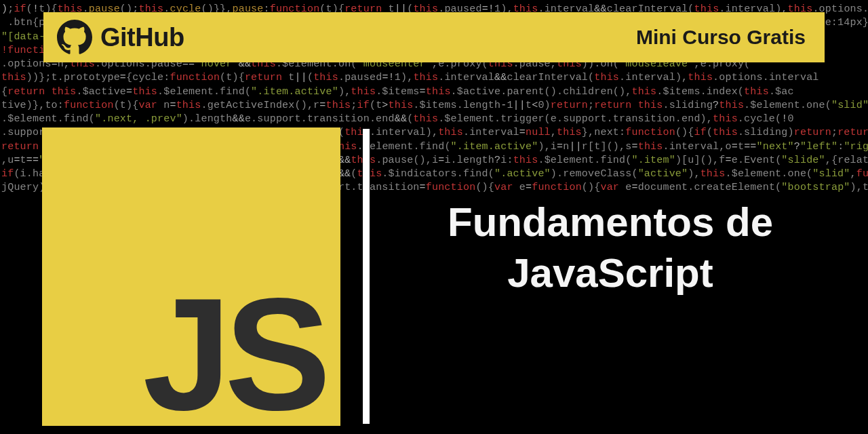 The width and height of the screenshot is (868, 434). I want to click on title-line-2: JavaScript, so click(610, 273).